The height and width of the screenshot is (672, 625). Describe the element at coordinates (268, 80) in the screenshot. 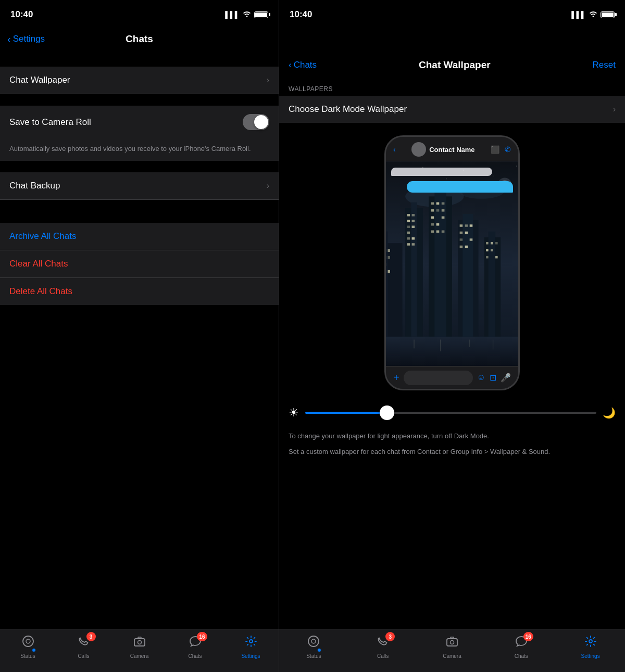

I see `chevron-right-icon: ›` at that location.